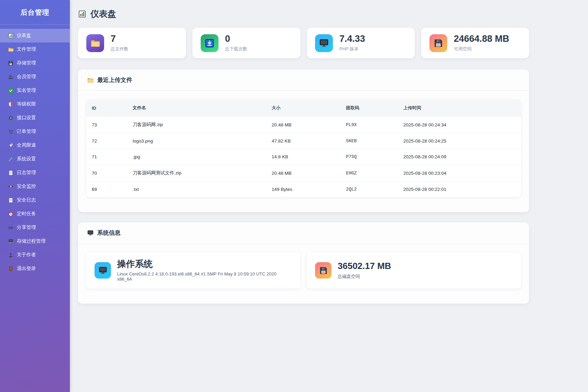  What do you see at coordinates (303, 270) in the screenshot?
I see `system-info-grid: 操作系统 Linux CentOs8.2.2 4.18.0-193.el8.x8…` at bounding box center [303, 270].